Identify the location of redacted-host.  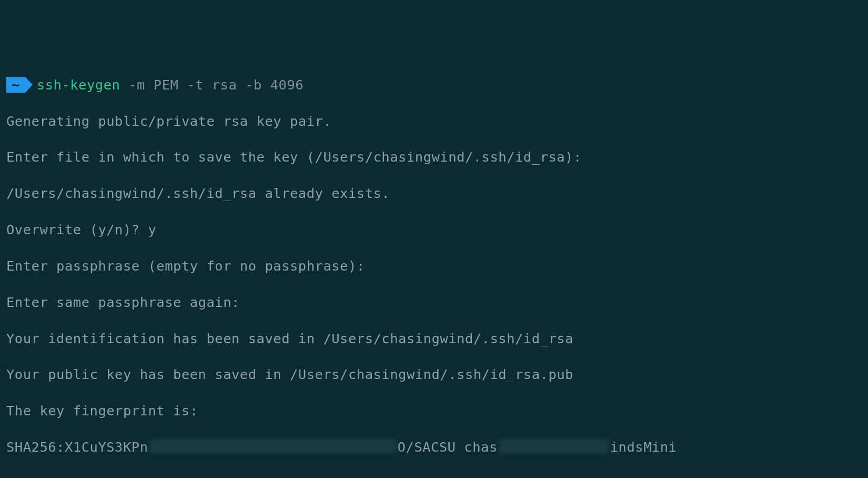
(554, 446).